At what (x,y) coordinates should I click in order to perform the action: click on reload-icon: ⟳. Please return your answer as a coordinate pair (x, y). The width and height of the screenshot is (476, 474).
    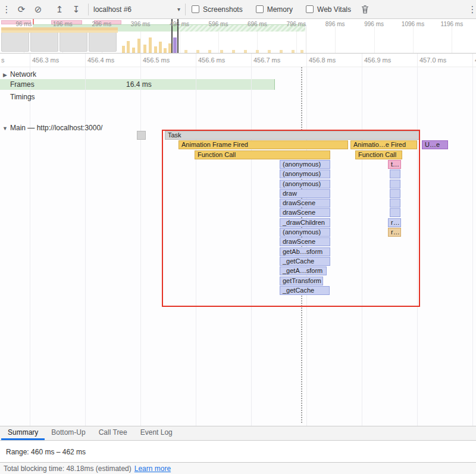
    Looking at the image, I should click on (21, 10).